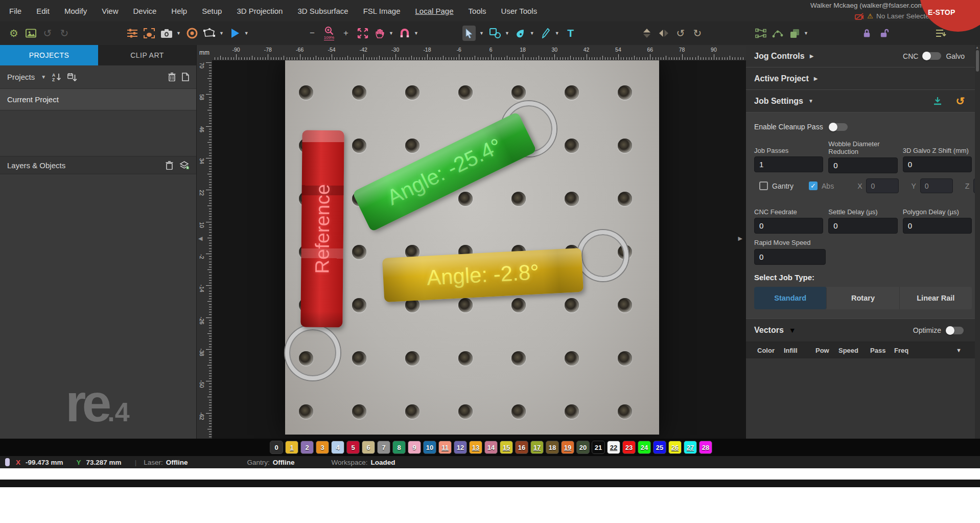 The width and height of the screenshot is (980, 523). I want to click on palette-swatch-8: 8, so click(399, 447).